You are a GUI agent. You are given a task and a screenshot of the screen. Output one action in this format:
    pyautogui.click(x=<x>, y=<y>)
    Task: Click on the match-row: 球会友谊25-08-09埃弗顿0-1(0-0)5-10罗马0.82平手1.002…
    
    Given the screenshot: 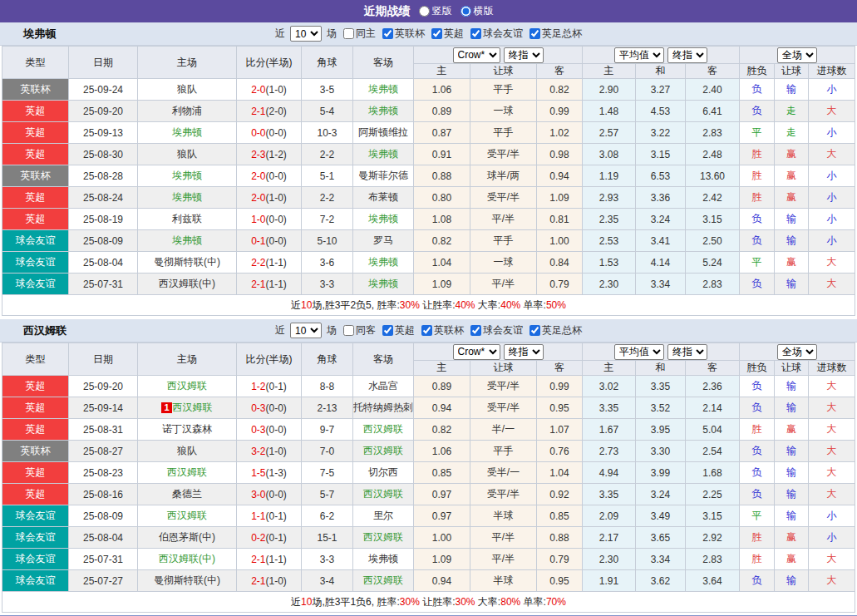 What is the action you would take?
    pyautogui.click(x=429, y=241)
    